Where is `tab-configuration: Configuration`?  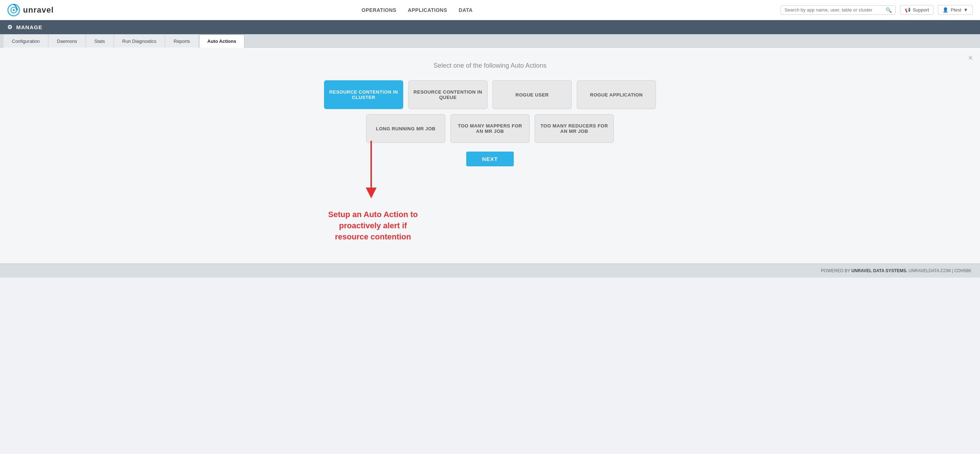 tab-configuration: Configuration is located at coordinates (26, 41).